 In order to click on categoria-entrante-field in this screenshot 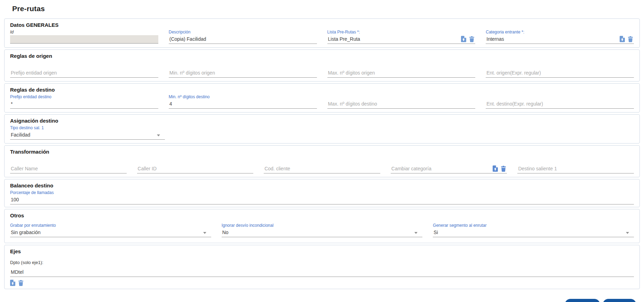, I will do `click(560, 40)`.